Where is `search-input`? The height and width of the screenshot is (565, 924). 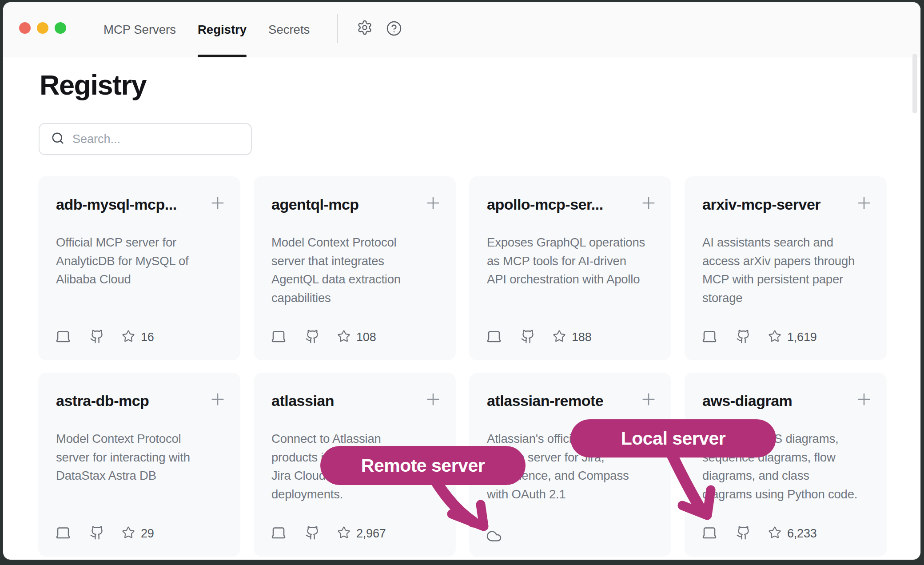 search-input is located at coordinates (157, 139).